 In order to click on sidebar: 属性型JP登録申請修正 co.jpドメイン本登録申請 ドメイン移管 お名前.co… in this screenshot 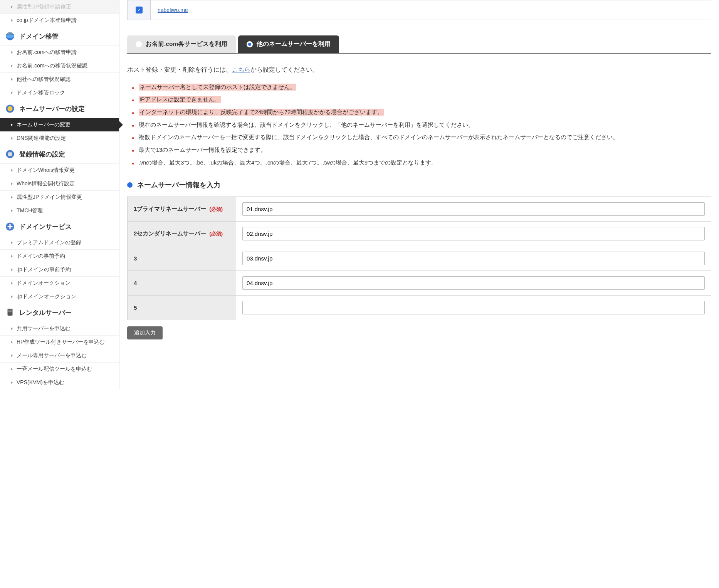, I will do `click(60, 195)`.